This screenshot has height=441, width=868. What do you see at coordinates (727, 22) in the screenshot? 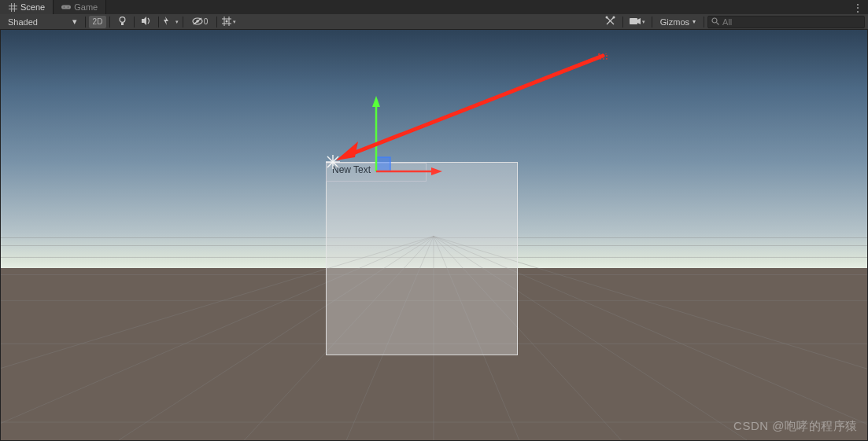
I see `search-placeholder: All` at bounding box center [727, 22].